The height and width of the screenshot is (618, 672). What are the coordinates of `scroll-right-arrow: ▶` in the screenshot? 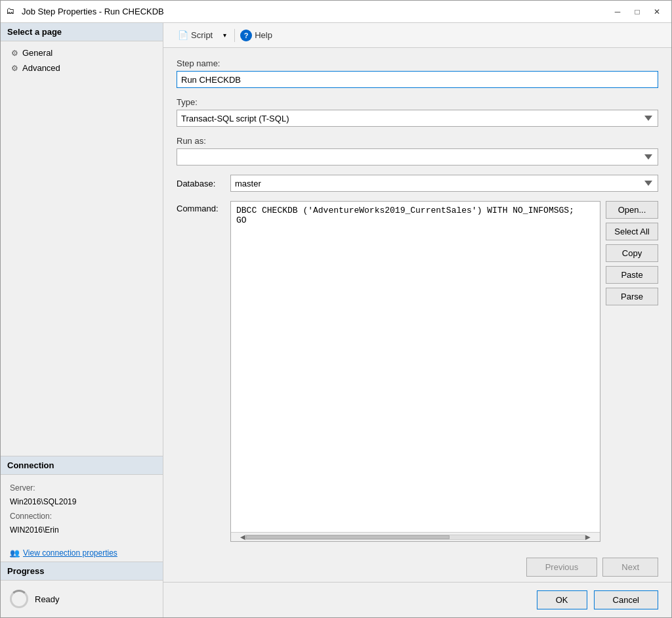 It's located at (588, 537).